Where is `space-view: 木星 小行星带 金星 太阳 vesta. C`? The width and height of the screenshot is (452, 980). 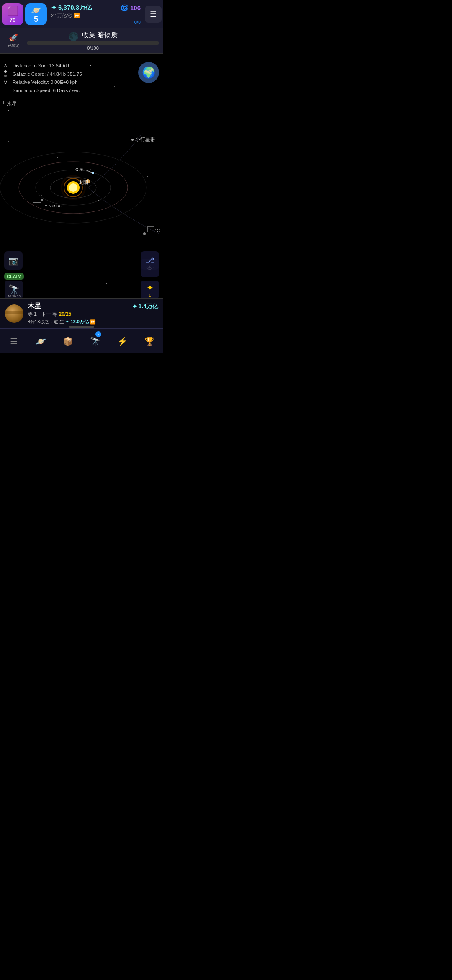
space-view: 木星 小行星带 金星 太阳 vesta. C is located at coordinates (82, 176).